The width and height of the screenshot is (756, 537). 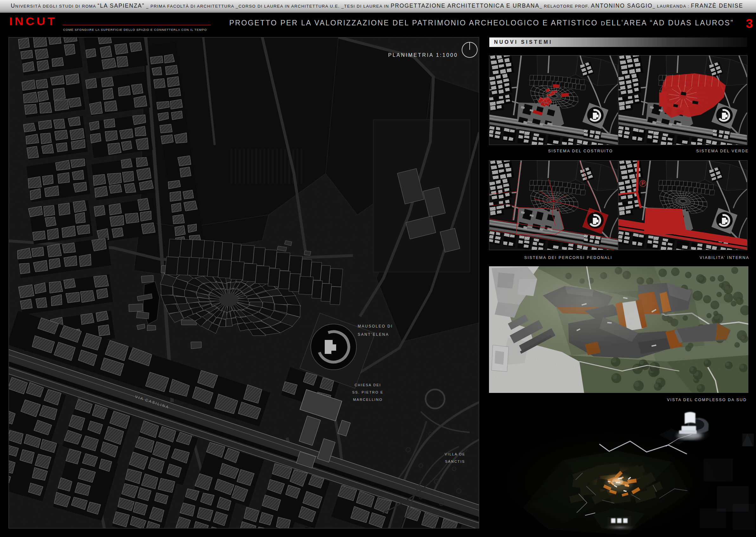 I want to click on svg-text: P, so click(x=643, y=184).